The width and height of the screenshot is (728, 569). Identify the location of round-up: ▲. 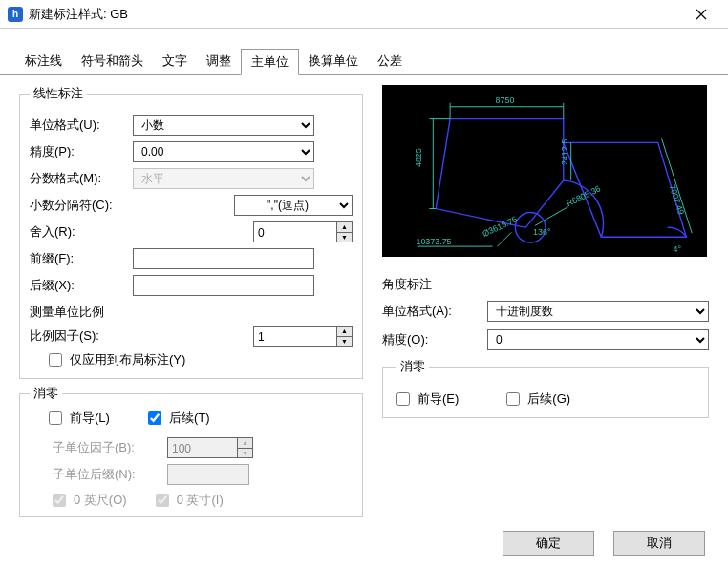
(344, 227).